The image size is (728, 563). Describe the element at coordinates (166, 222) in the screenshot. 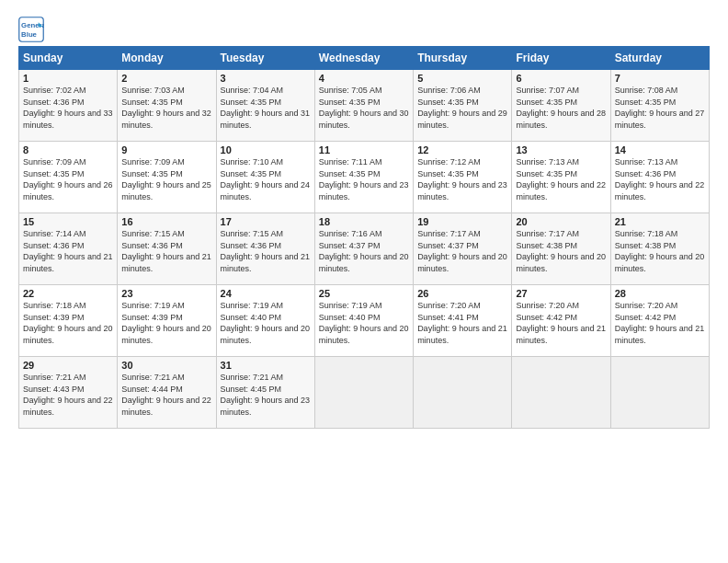

I see `day-number: 16` at that location.